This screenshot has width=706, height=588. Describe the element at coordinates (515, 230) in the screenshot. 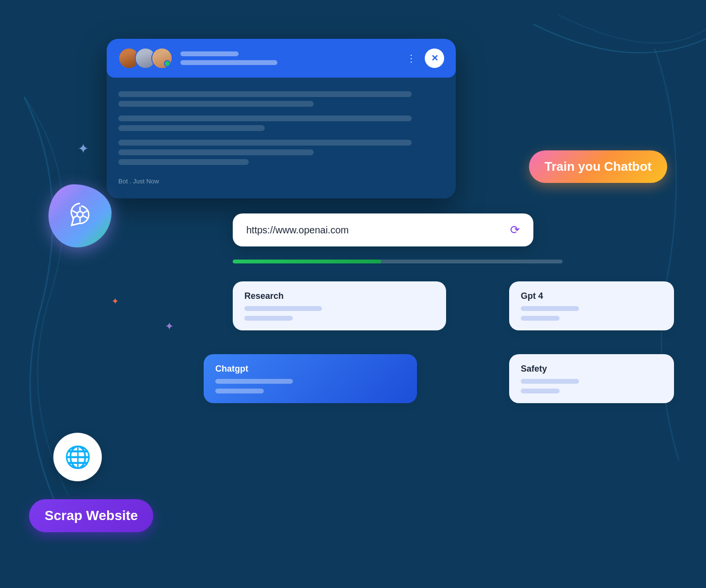

I see `loading-icon: ⟳` at that location.